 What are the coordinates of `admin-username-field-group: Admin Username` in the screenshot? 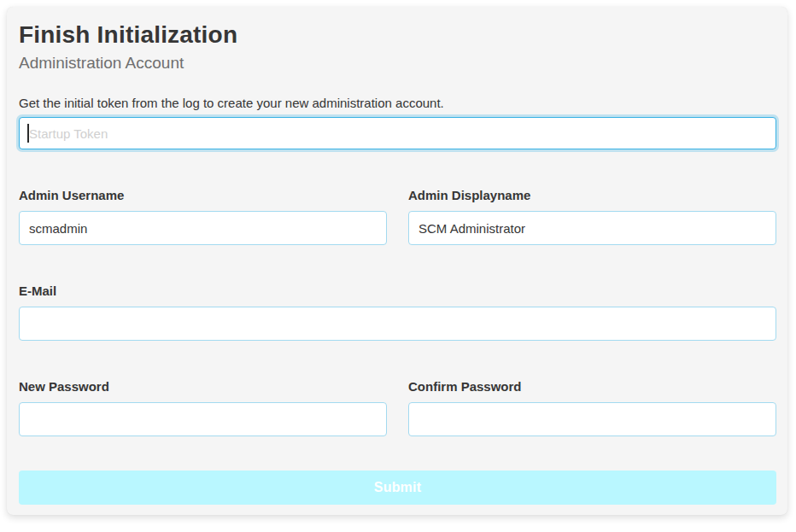 It's located at (203, 216).